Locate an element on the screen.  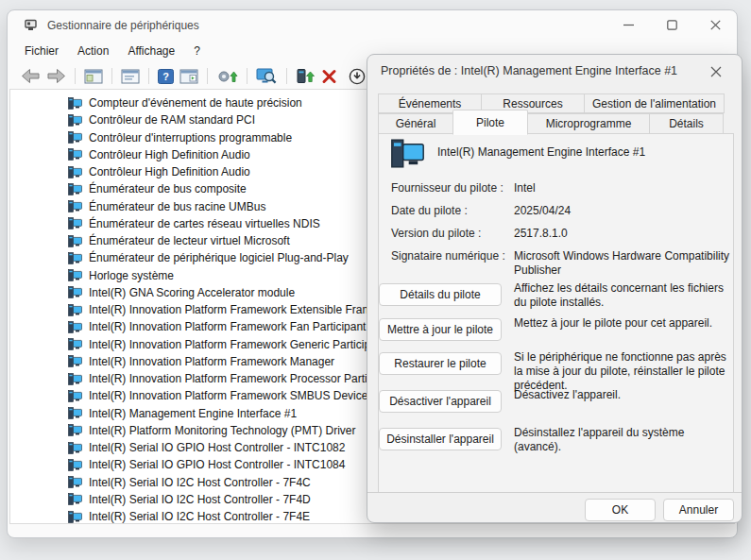
window-title: Gestionnaire de périphériques is located at coordinates (123, 25).